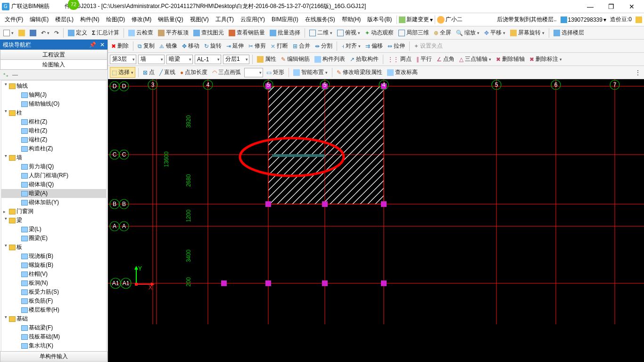  I want to click on panel-pin-icon: 📌, so click(92, 45).